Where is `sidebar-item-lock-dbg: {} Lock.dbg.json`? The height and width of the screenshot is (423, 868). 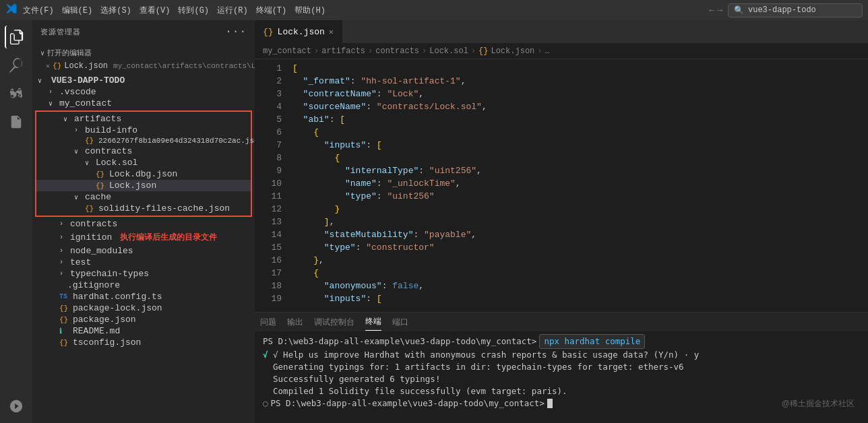 sidebar-item-lock-dbg: {} Lock.dbg.json is located at coordinates (144, 174).